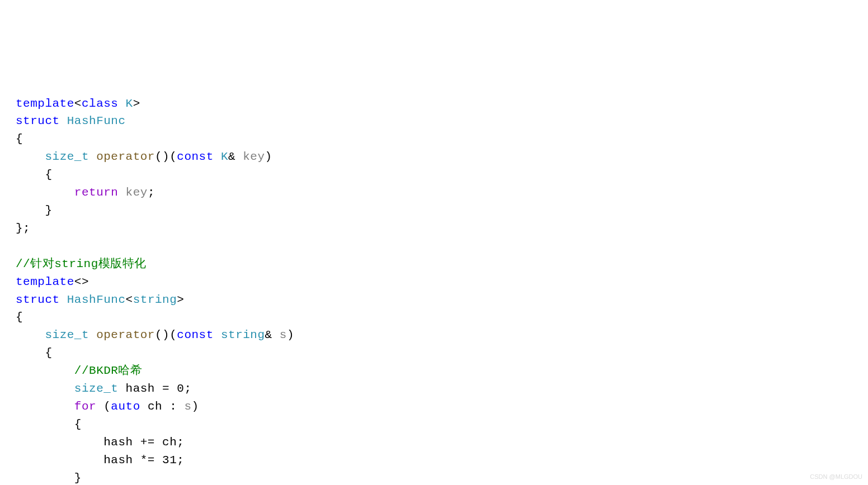  Describe the element at coordinates (85, 192) in the screenshot. I see `line-6: return key;` at that location.